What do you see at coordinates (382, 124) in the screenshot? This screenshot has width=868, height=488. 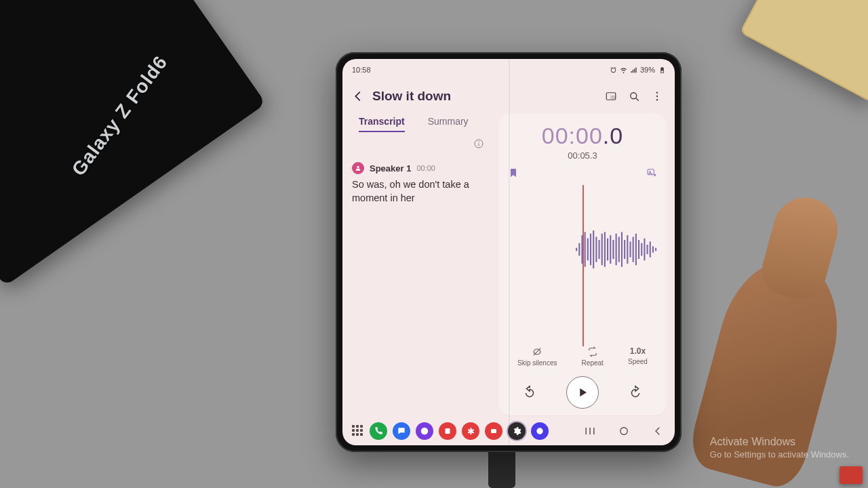 I see `tab-transcript: Transcript` at bounding box center [382, 124].